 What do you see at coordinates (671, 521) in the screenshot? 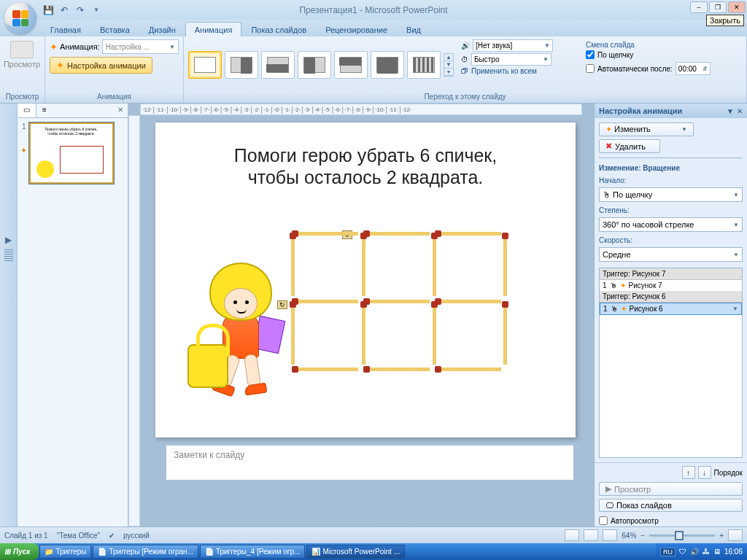
I see `autopreview-checkbox: Автопросмотр` at bounding box center [671, 521].